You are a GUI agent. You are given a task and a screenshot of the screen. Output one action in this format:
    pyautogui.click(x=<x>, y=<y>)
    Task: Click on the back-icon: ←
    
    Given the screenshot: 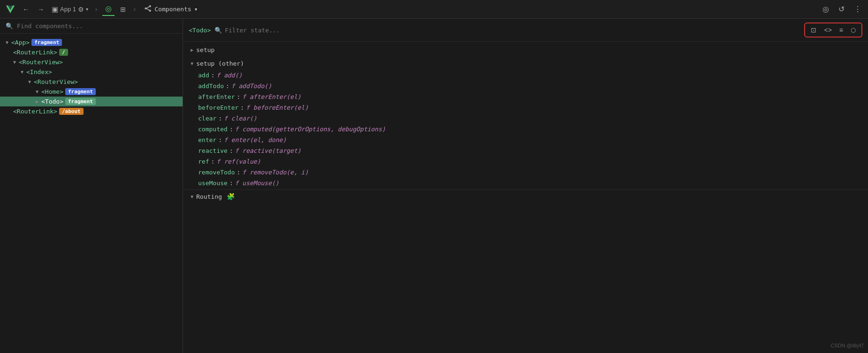 What is the action you would take?
    pyautogui.click(x=26, y=9)
    